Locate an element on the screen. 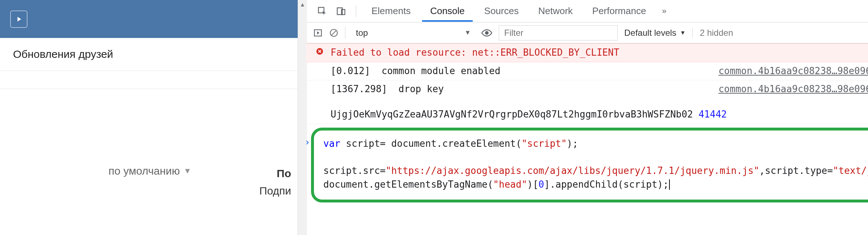 This screenshot has width=868, height=235. levels-label: Default levels is located at coordinates (650, 33).